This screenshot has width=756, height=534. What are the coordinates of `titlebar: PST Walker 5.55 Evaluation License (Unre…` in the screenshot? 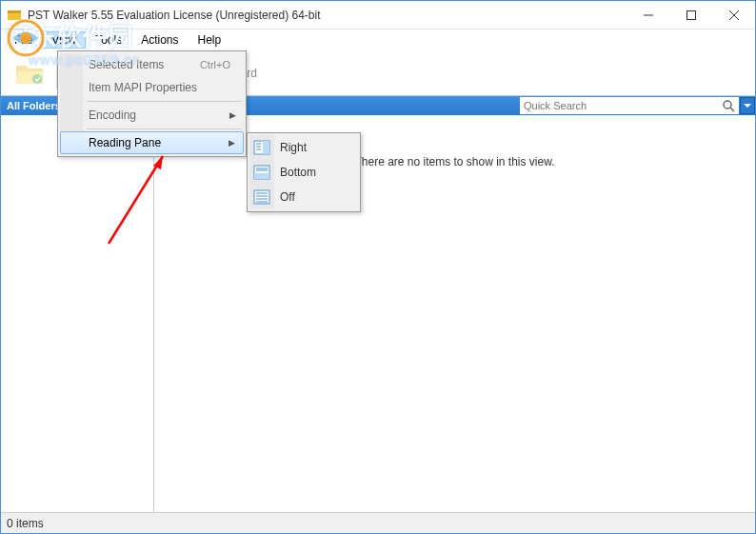 It's located at (378, 15).